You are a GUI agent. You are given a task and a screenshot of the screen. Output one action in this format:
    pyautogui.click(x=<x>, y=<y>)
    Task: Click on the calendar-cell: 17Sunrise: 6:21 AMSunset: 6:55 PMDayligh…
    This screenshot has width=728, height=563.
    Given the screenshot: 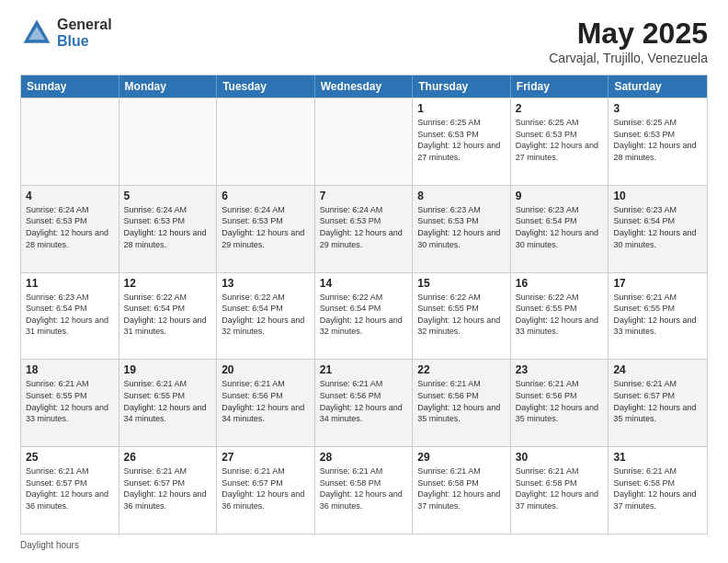 What is the action you would take?
    pyautogui.click(x=658, y=316)
    